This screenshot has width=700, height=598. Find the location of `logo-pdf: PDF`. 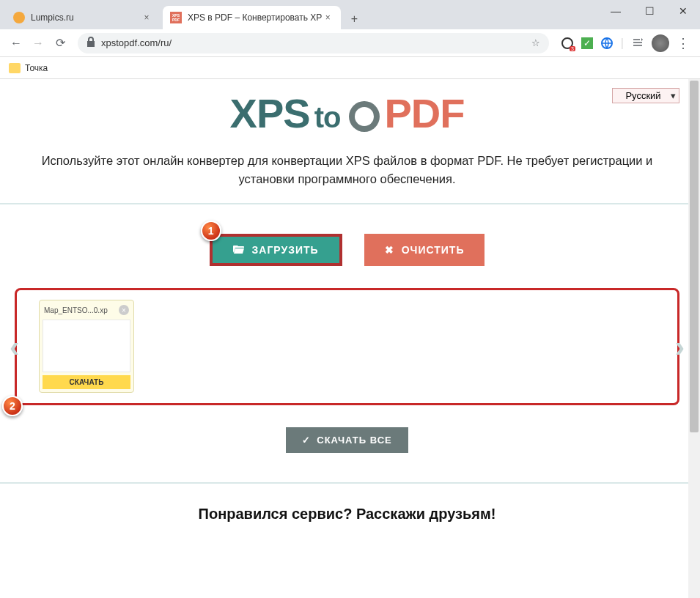

logo-pdf: PDF is located at coordinates (424, 113).